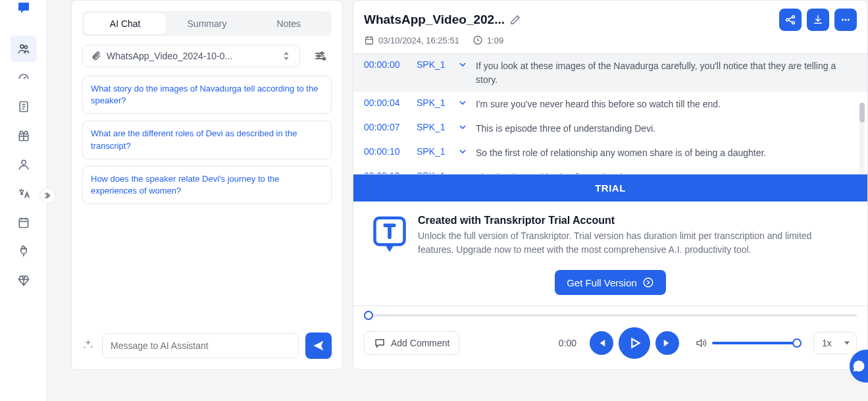 This screenshot has height=401, width=868. I want to click on transcript-text: So the first role of relationship any wo…, so click(666, 153).